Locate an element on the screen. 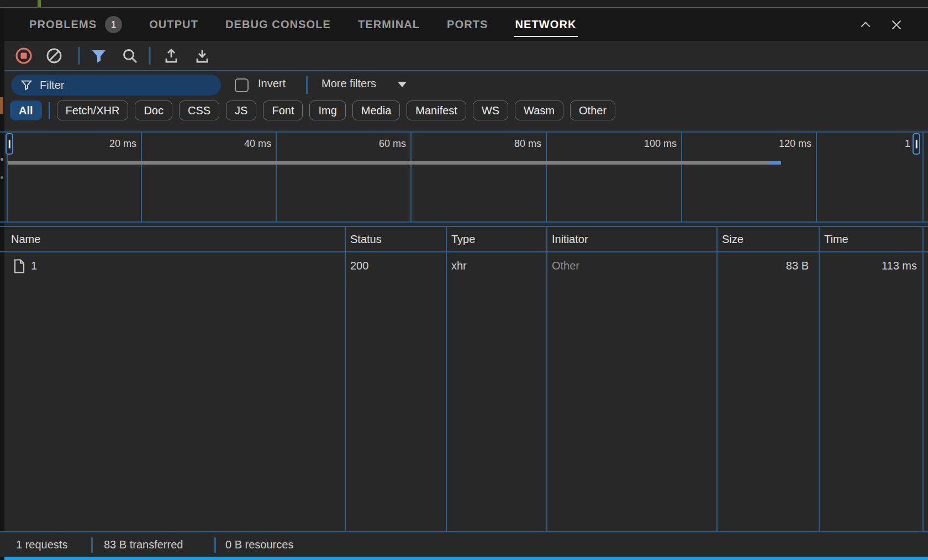  import-har-icon is located at coordinates (171, 56).